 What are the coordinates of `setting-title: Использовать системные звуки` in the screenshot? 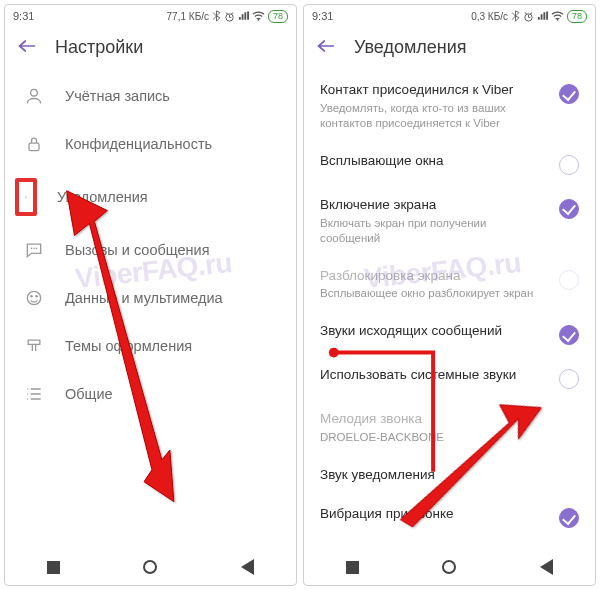 It's located at (434, 376).